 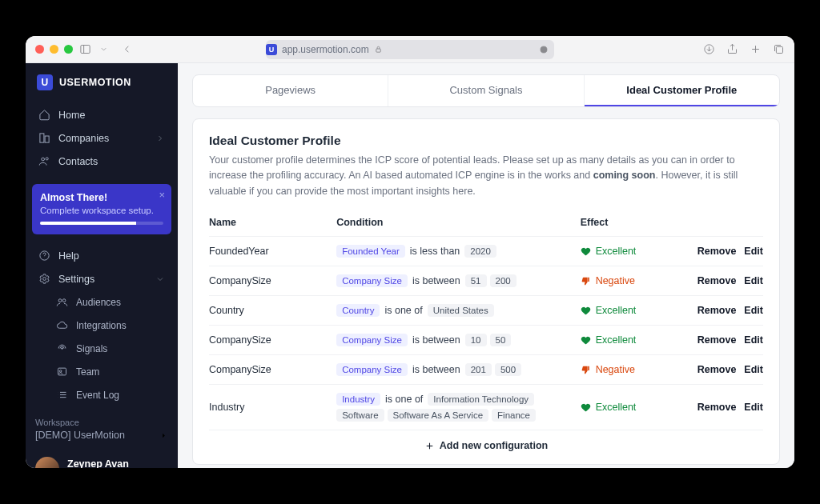 I want to click on chevron-down-icon, so click(x=104, y=50).